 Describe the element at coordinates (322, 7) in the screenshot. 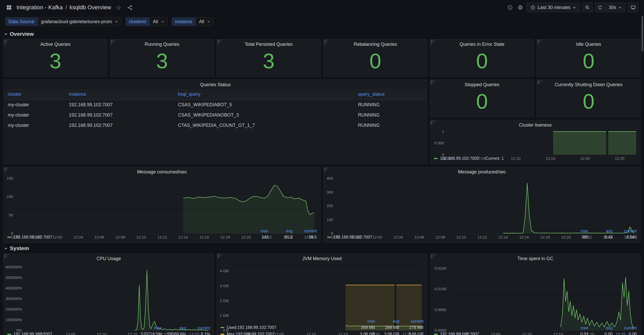

I see `top-nav: Integration - Kafka / ksqldb Overview ☆ …` at that location.